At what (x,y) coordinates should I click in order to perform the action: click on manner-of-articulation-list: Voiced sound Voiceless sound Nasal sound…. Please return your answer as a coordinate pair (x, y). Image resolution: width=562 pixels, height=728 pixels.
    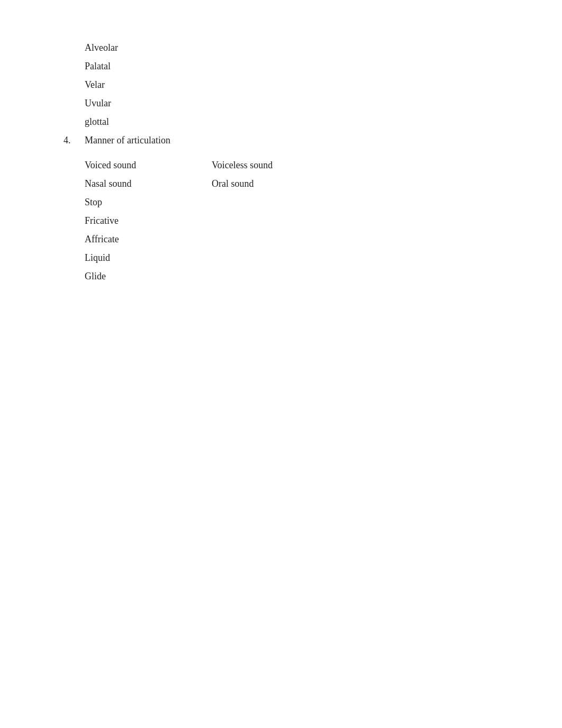
    Looking at the image, I should click on (292, 221).